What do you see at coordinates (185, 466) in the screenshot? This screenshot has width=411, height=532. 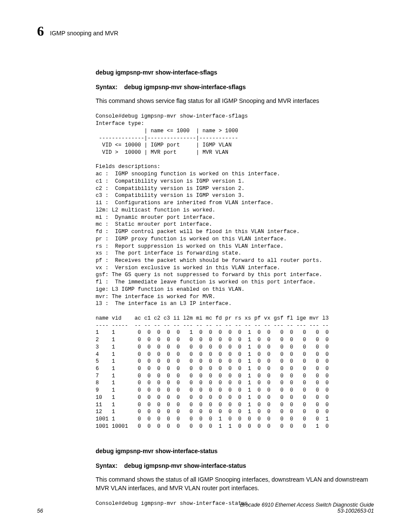 I see `syntax-command: debug igmpsnp-mvr show-interface-status` at bounding box center [185, 466].